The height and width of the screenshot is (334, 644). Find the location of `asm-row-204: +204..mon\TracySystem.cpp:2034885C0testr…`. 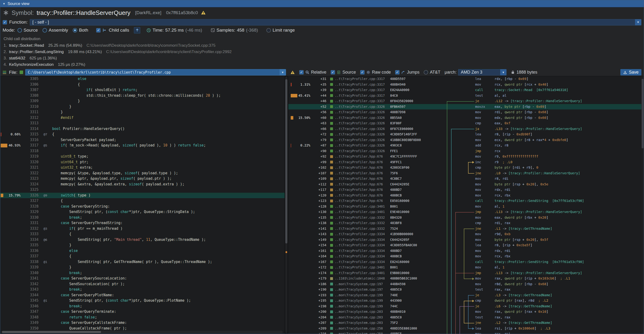

asm-row-204: +204..mon\TracySystem.cpp:2034885C0testr… is located at coordinates (465, 318).